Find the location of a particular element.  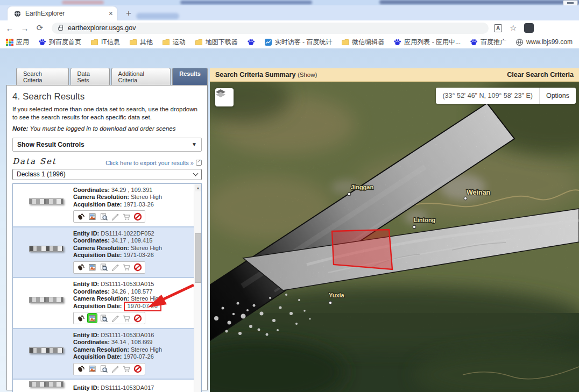

exclude-scene-icon is located at coordinates (138, 267).